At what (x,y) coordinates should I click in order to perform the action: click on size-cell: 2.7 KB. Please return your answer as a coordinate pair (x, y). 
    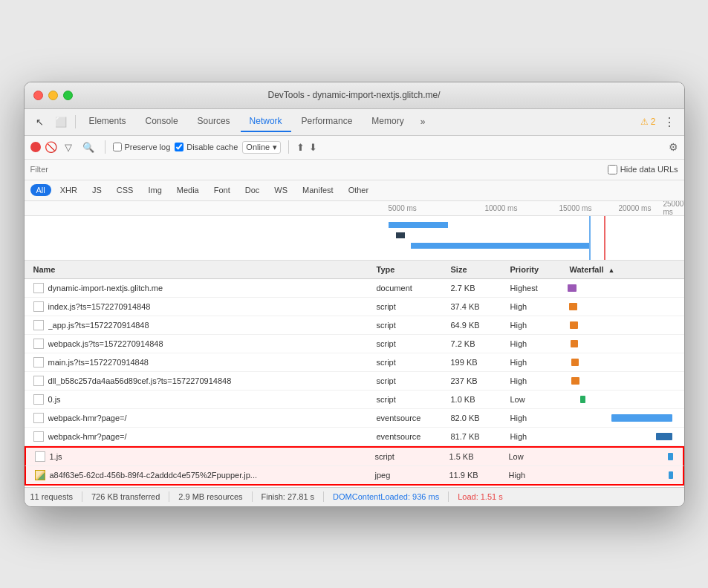
    Looking at the image, I should click on (478, 288).